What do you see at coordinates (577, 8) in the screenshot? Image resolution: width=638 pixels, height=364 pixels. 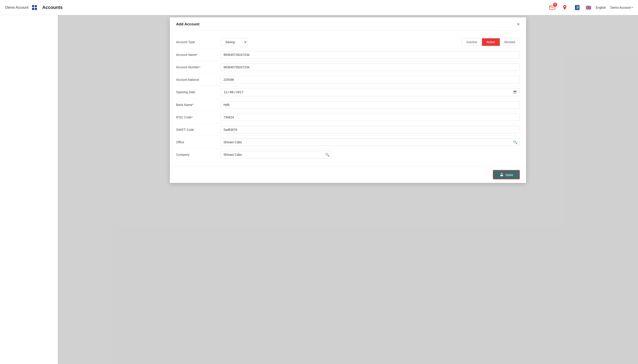 I see `book-icon` at bounding box center [577, 8].